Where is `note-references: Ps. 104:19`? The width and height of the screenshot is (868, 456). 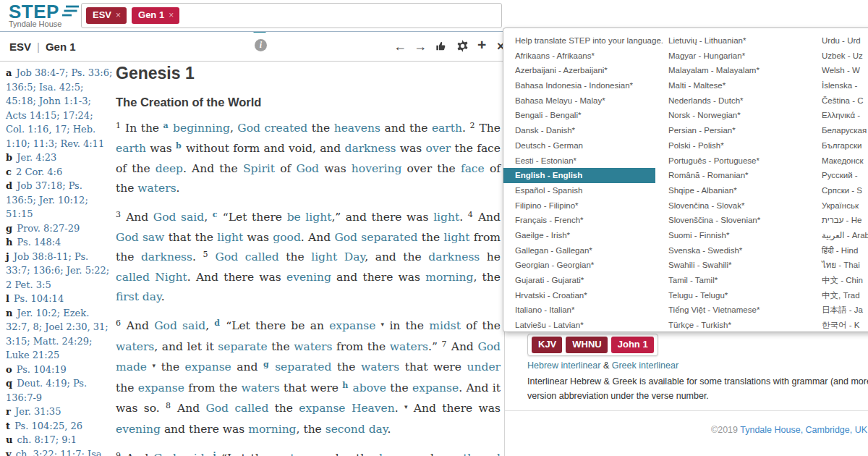 note-references: Ps. 104:19 is located at coordinates (41, 369).